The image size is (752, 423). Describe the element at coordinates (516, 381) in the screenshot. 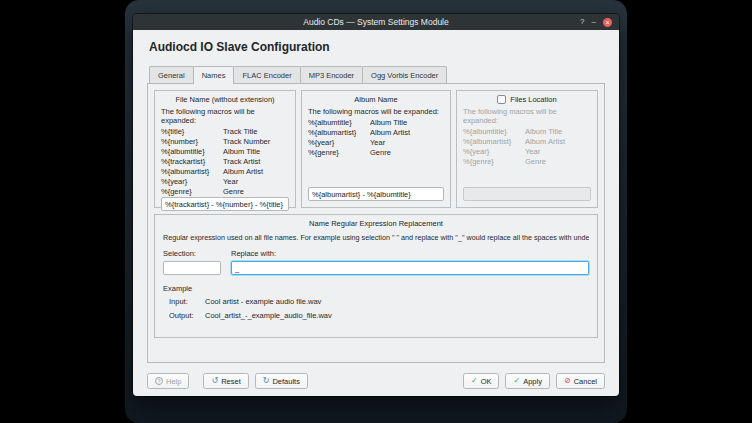

I see `apply-icon: ✓` at that location.